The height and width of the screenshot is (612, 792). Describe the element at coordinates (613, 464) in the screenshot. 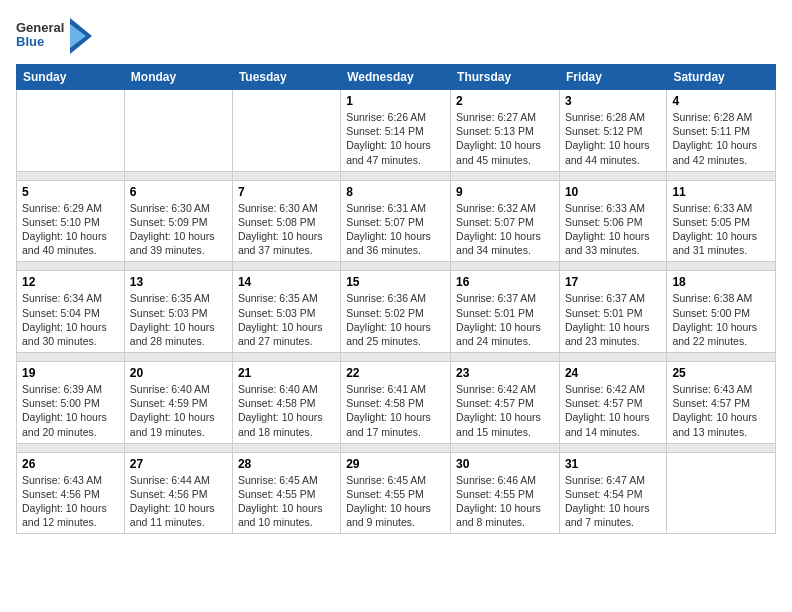

I see `day-number: 31` at that location.